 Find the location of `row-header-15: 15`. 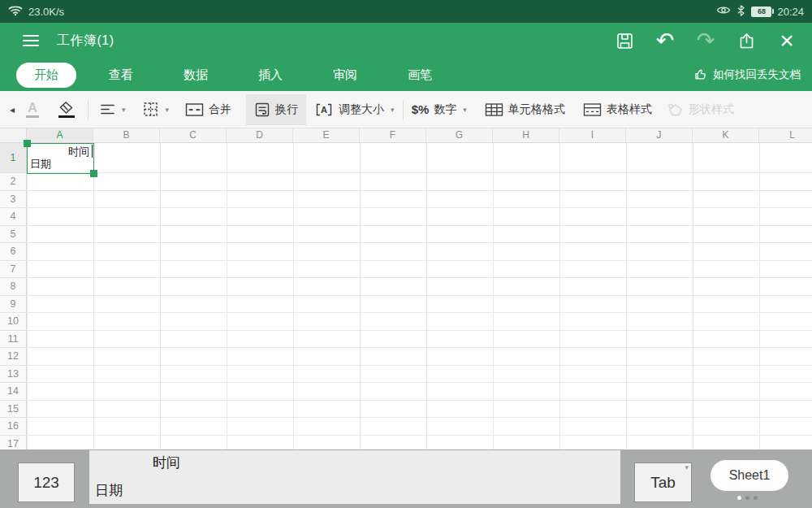

row-header-15: 15 is located at coordinates (13, 410).